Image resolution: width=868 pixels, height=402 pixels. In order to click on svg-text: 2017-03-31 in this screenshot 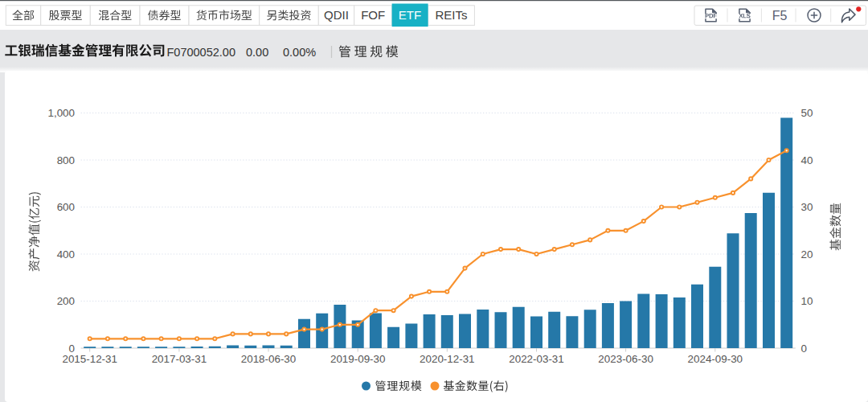, I will do `click(180, 359)`.